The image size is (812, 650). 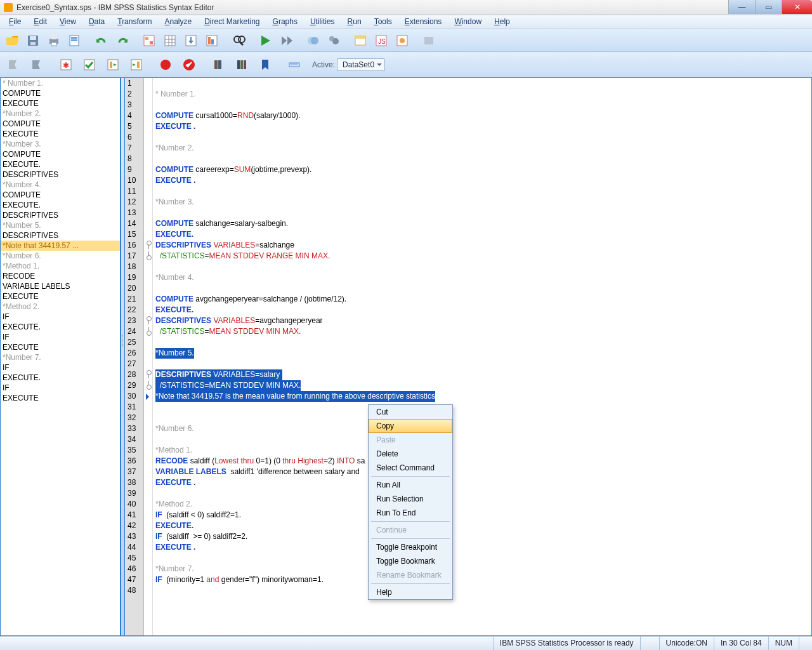 I want to click on nav-item: *Method 1., so click(x=60, y=266).